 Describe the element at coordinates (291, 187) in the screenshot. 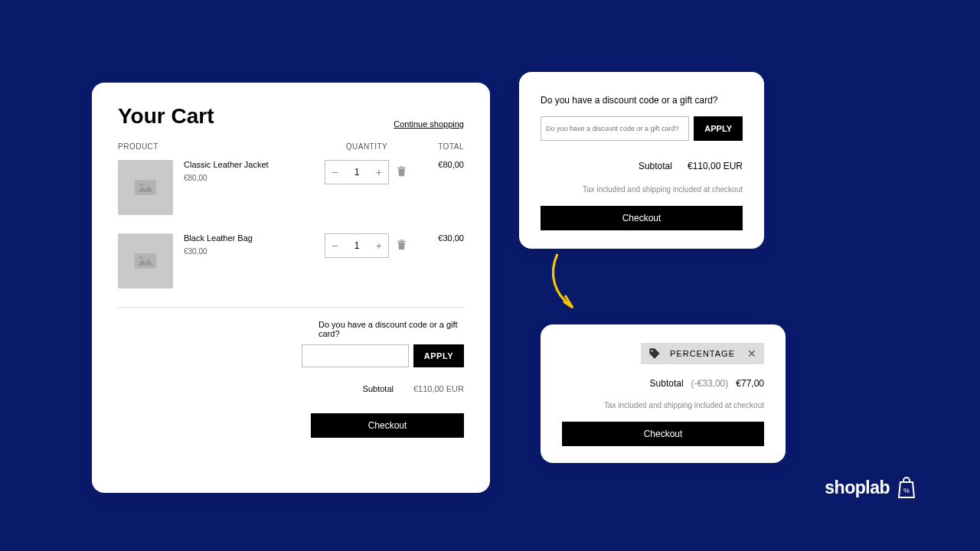

I see `cart-row: Classic Leather Jacket €80,00 − 1 + €80,…` at that location.